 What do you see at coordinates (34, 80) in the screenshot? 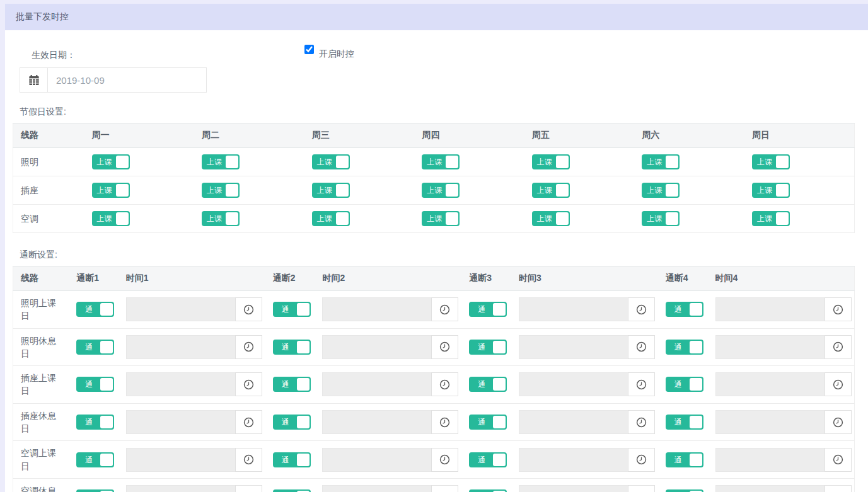
I see `calendar-addon-button` at bounding box center [34, 80].